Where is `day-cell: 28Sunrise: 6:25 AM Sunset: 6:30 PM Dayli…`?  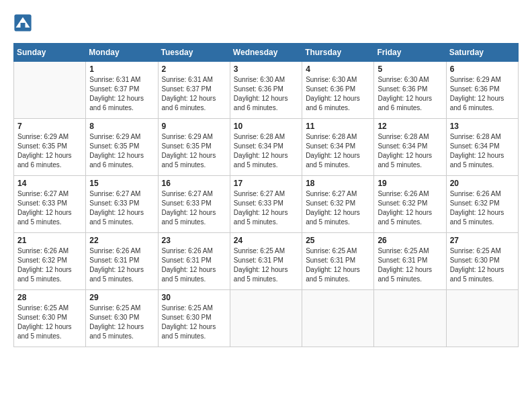 day-cell: 28Sunrise: 6:25 AM Sunset: 6:30 PM Dayli… is located at coordinates (50, 318).